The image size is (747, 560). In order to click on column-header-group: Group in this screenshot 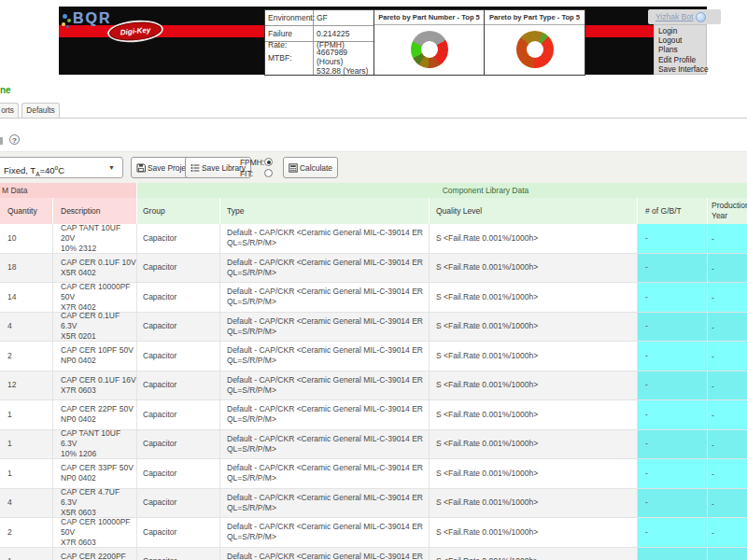, I will do `click(179, 211)`.